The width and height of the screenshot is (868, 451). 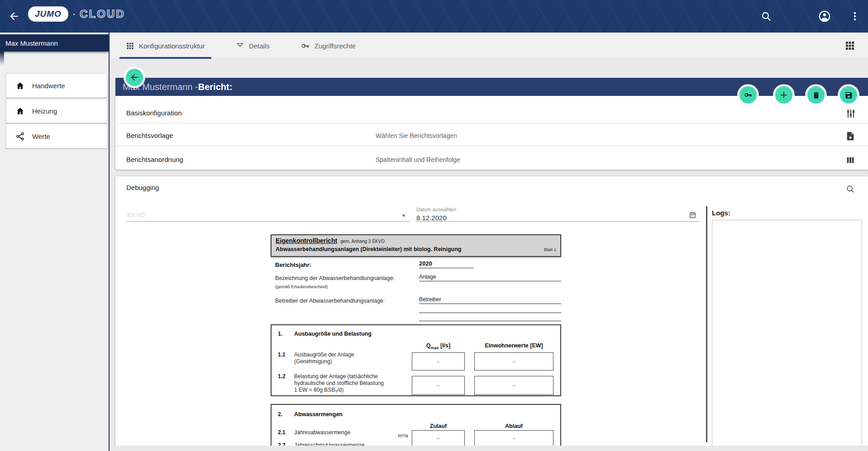 What do you see at coordinates (446, 264) in the screenshot?
I see `year-value: 2020` at bounding box center [446, 264].